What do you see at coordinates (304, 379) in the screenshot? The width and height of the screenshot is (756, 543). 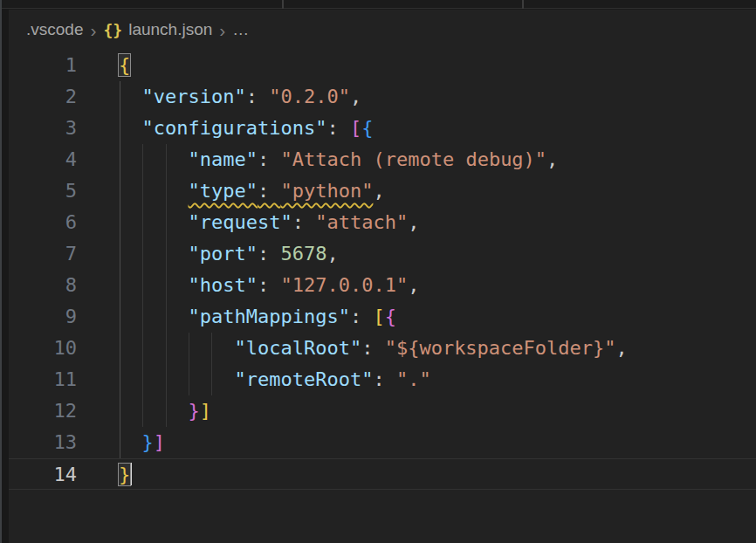 I see `code-token: "remoteRoot"` at bounding box center [304, 379].